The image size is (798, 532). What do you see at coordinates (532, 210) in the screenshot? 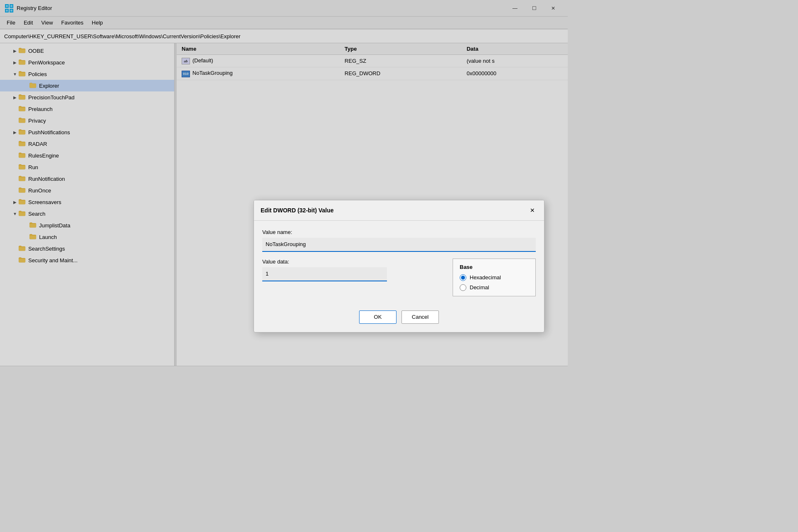
I see `dialog-close-button: ✕` at bounding box center [532, 210].